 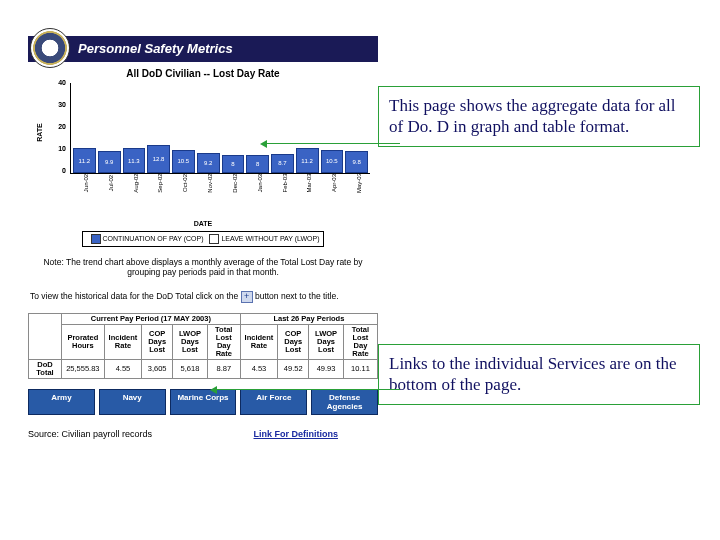 What do you see at coordinates (203, 346) in the screenshot?
I see `metrics-table: Current Pay Period (17 MAY 2003) Last 26…` at bounding box center [203, 346].